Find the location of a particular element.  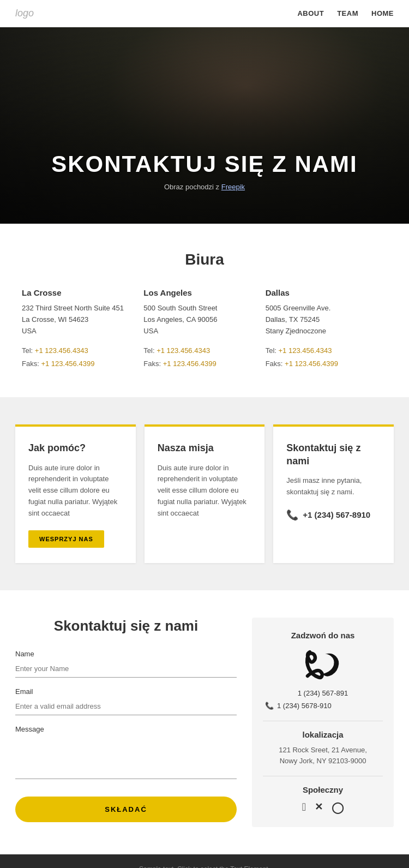

card-phone: 📞 +1 (234) 567-8910 is located at coordinates (334, 515).